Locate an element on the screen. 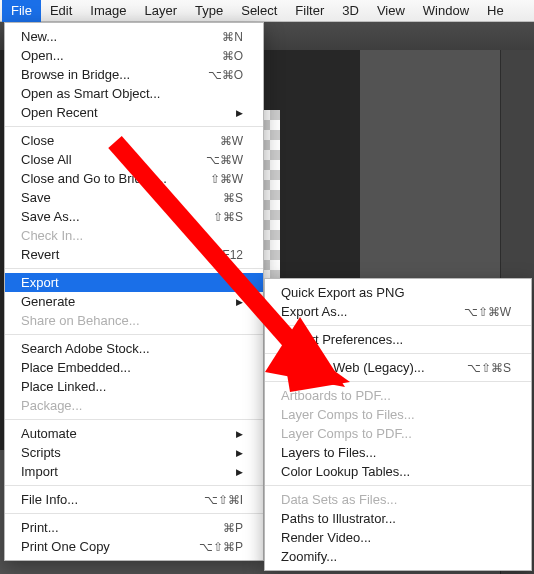  menu-item-label: New... is located at coordinates (39, 36).